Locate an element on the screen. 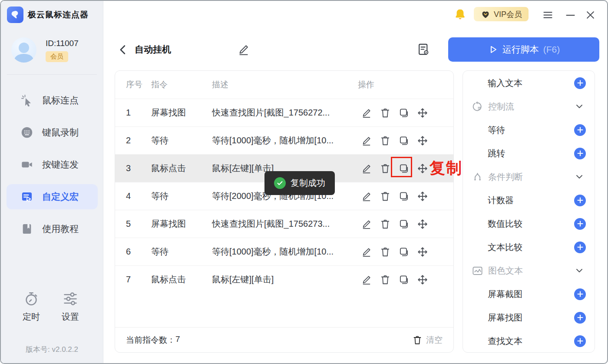 The height and width of the screenshot is (364, 608). table-row: 7 鼠标点击 鼠标[左键][单击] is located at coordinates (284, 279).